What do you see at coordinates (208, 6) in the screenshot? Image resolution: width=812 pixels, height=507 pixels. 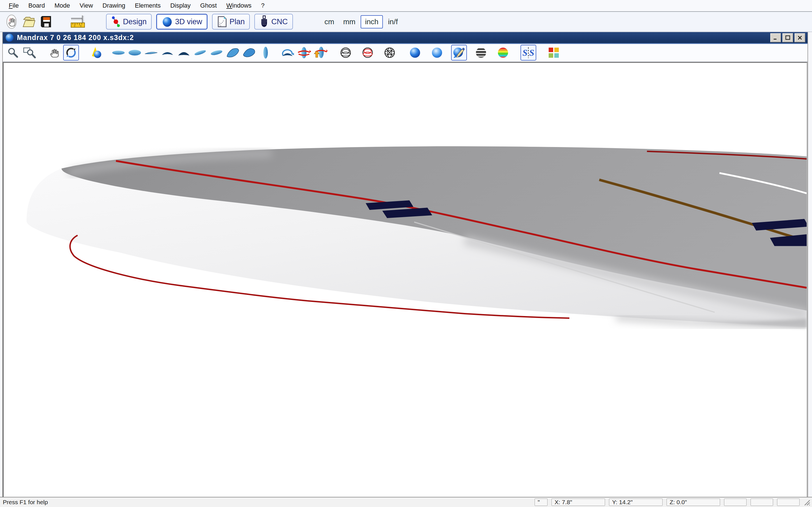 I see `menu-ghost: Ghost` at bounding box center [208, 6].